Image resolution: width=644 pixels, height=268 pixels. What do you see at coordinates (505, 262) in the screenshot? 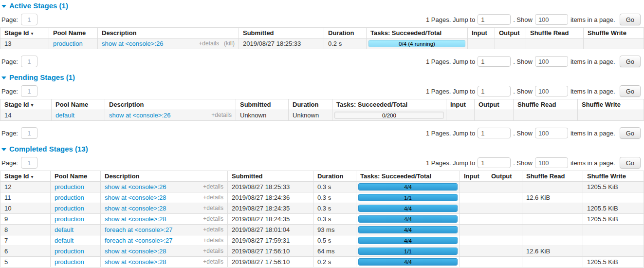
I see `output-cell` at bounding box center [505, 262].